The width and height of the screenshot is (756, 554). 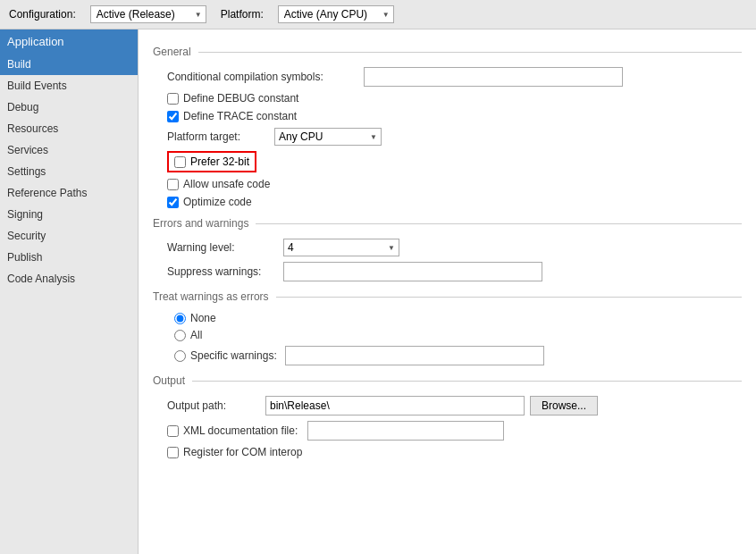 What do you see at coordinates (564, 406) in the screenshot?
I see `browse-button: Browse...` at bounding box center [564, 406].